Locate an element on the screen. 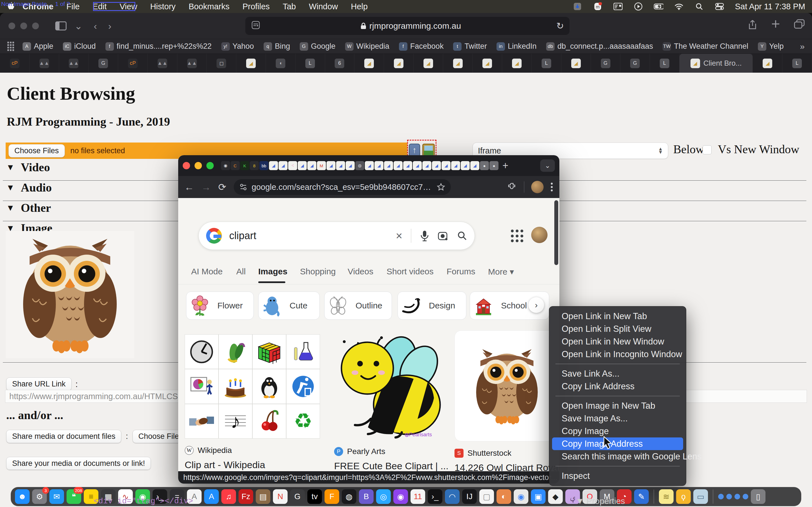 This screenshot has width=812, height=507. pinned-tab-ball8-favicon: 8 is located at coordinates (254, 166).